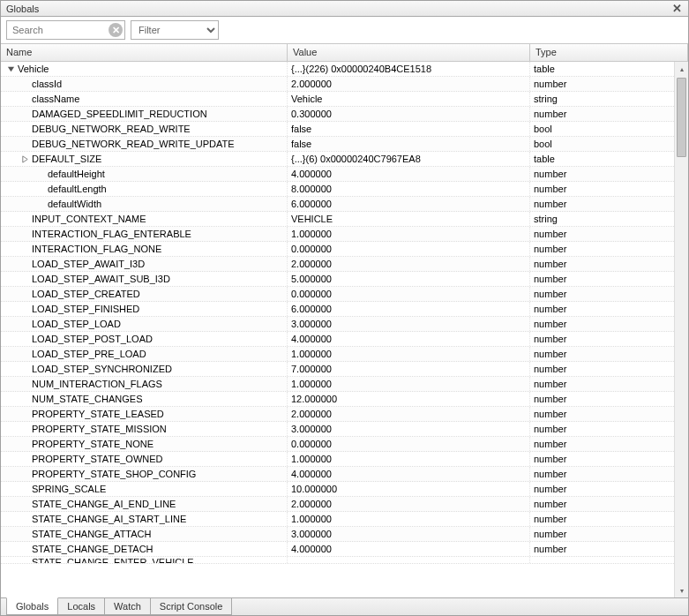  What do you see at coordinates (344, 265) in the screenshot?
I see `tree-row: LOAD_STEP_AWAIT_I3D2.000000number` at bounding box center [344, 265].